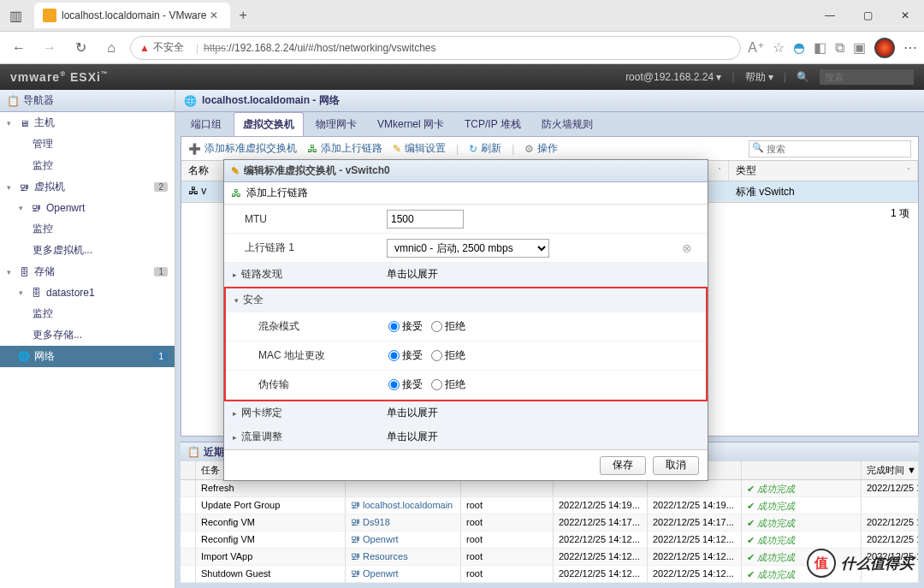 The image size is (924, 588). I want to click on tab-title: localhost.localdomain - VMware, so click(133, 15).